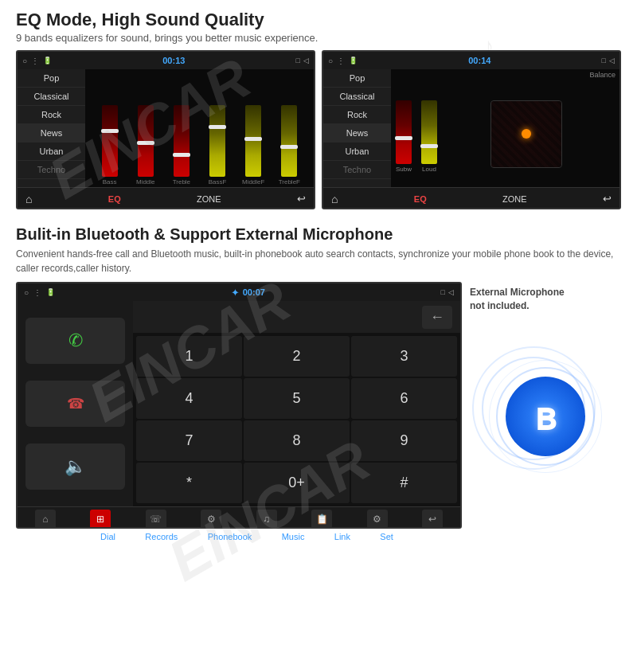 Image resolution: width=637 pixels, height=672 pixels. I want to click on phone-nav-back: ↩, so click(432, 519).